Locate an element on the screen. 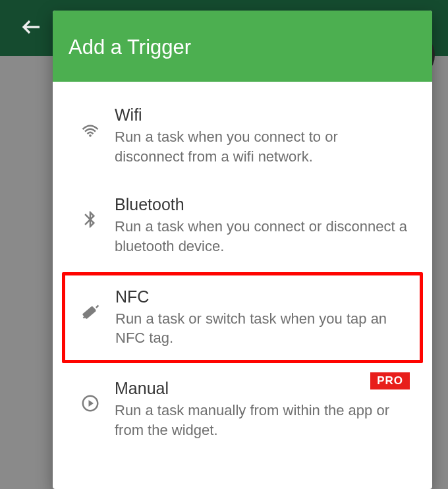 The image size is (448, 489). wifi-icon is located at coordinates (90, 123).